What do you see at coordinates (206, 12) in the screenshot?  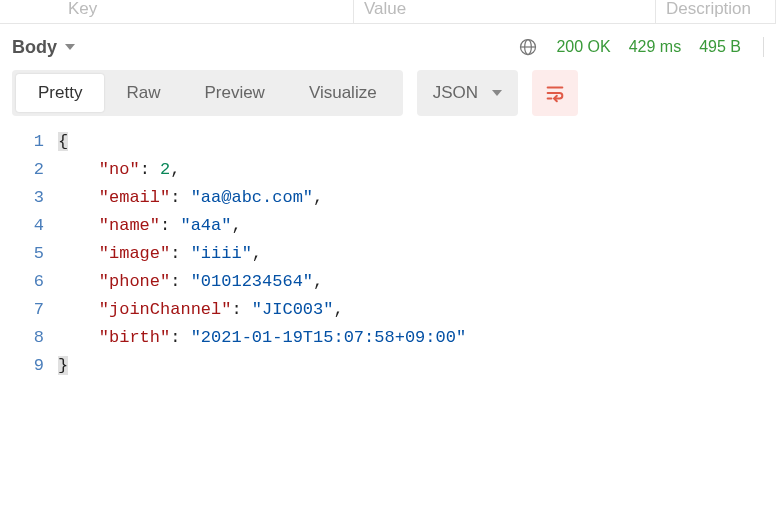 I see `col-key: Key` at bounding box center [206, 12].